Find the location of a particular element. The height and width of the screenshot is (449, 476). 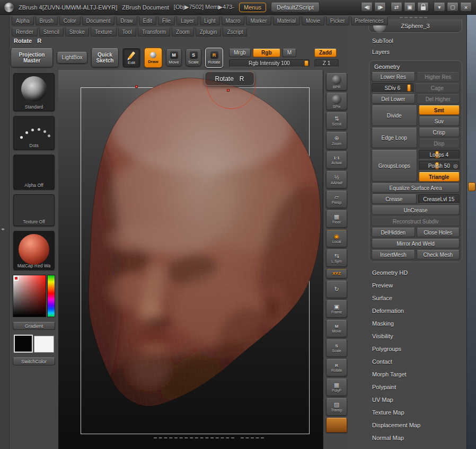

current-material-thumbnail: MatCap Red Wa is located at coordinates (34, 250).